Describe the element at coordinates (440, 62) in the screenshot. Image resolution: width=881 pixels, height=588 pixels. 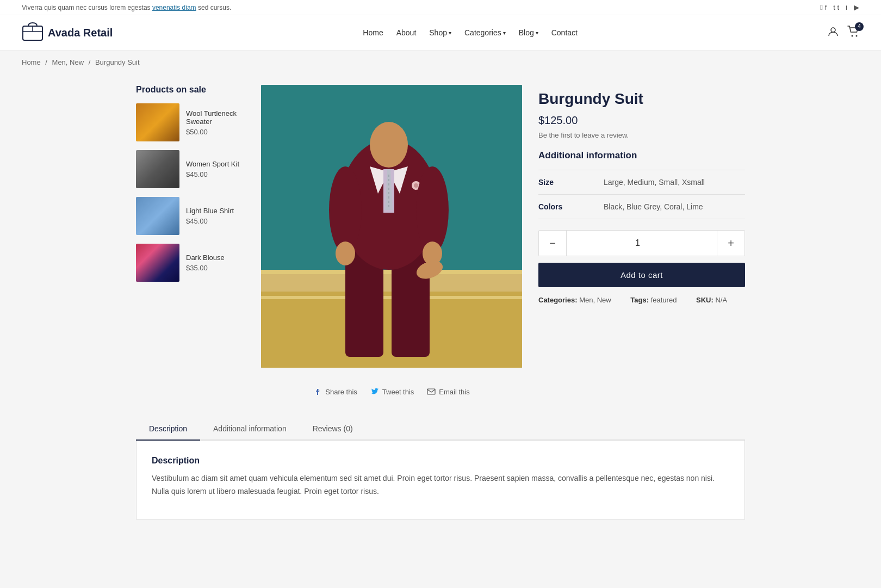
I see `breadcrumb: Home / Men, New / Burgundy Suit` at that location.